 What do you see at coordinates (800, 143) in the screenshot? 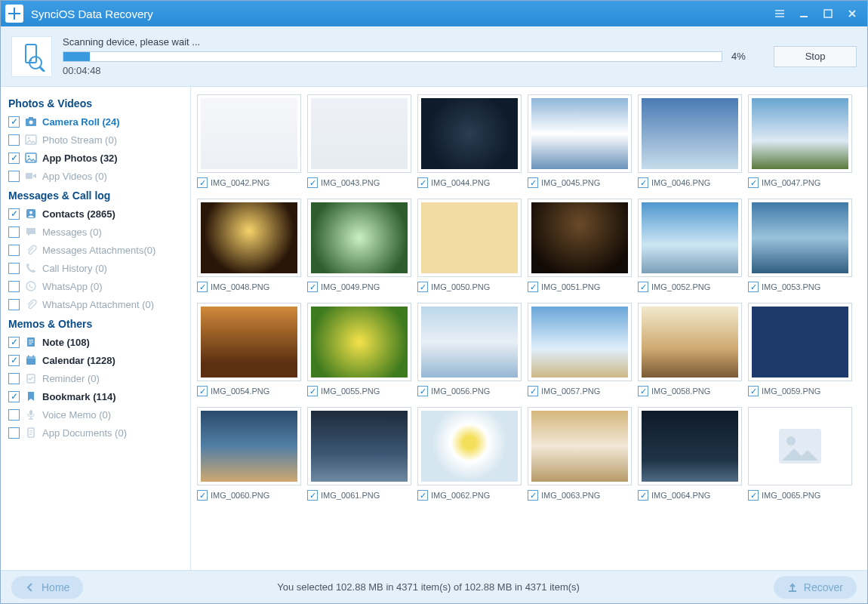
I see `thumbnail-item: IMG_0047.PNG` at bounding box center [800, 143].